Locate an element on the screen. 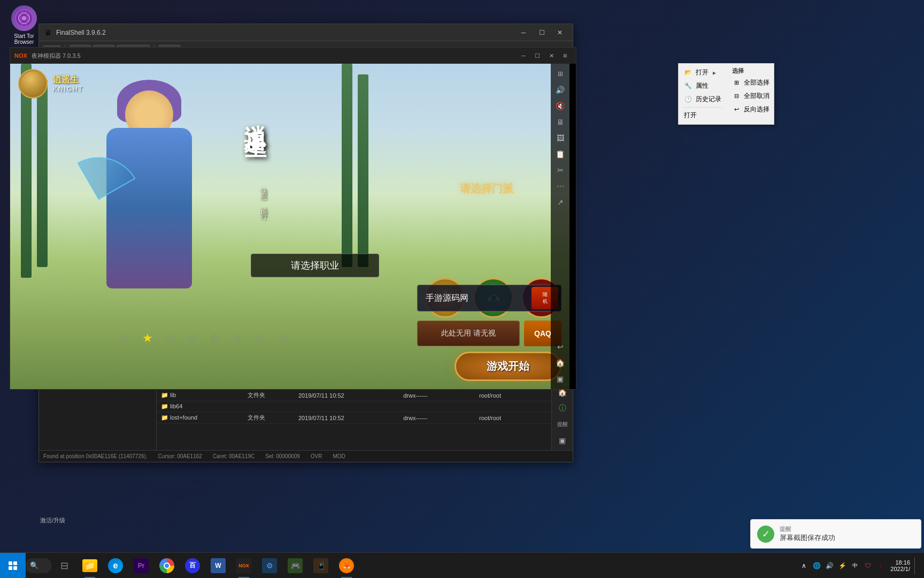 The image size is (924, 578). nox-side-btn-more: ⋯ is located at coordinates (560, 186).